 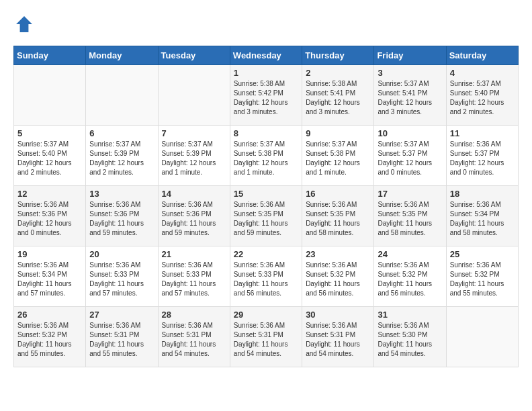 I want to click on day-number: 13, so click(x=122, y=193).